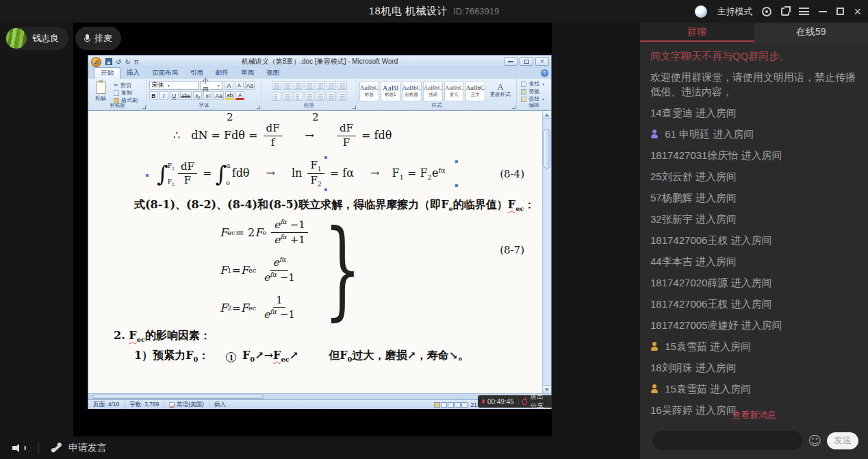 The height and width of the screenshot is (459, 868). What do you see at coordinates (186, 96) in the screenshot?
I see `strikethrough-button: abc` at bounding box center [186, 96].